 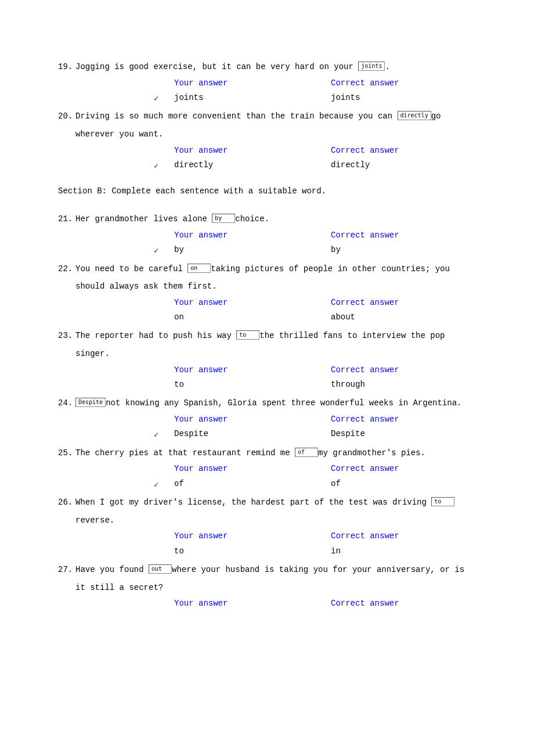 I want to click on question-text-a: Driving is so much more convenient than …, so click(x=237, y=116).